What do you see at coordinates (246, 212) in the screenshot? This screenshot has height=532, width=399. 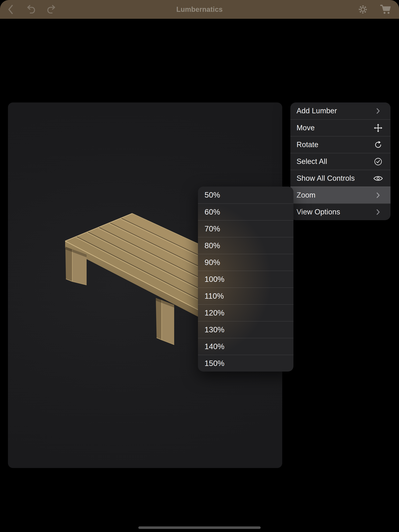 I see `zoom-option-60: 60%` at bounding box center [246, 212].